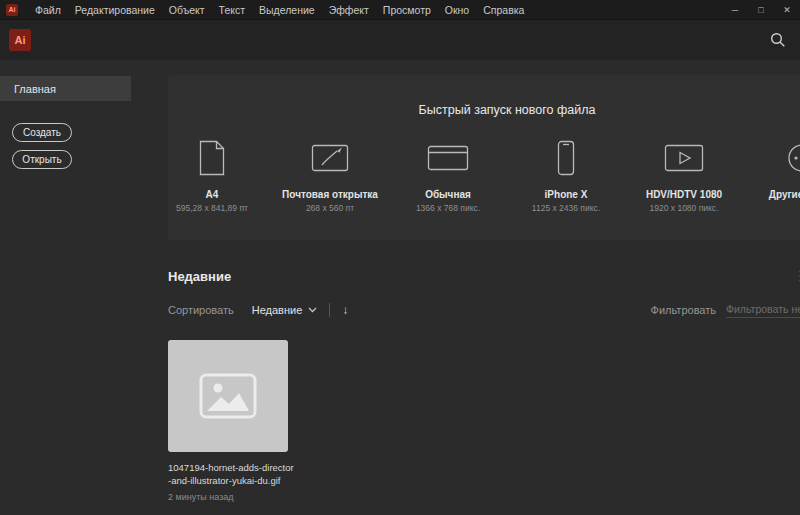  I want to click on postcard-brush-icon, so click(330, 158).